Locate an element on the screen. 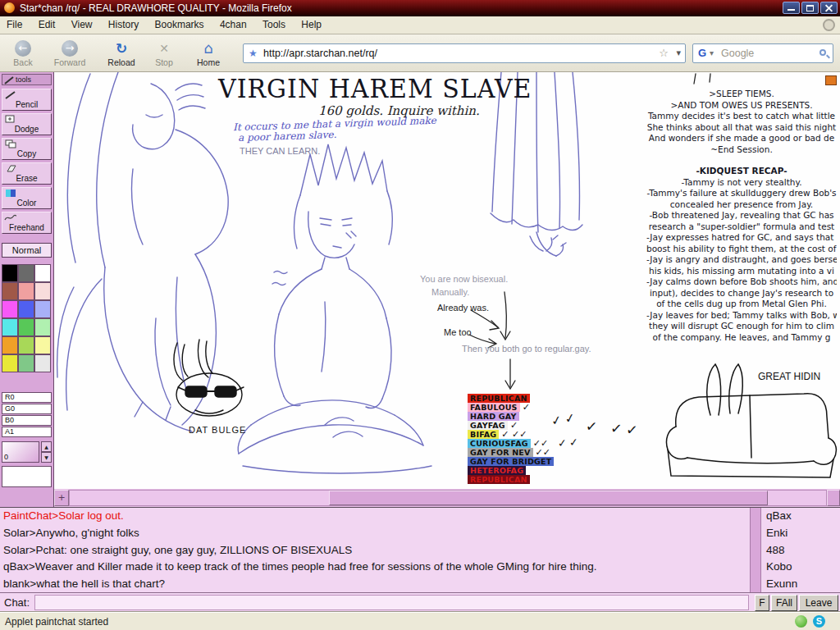 The height and width of the screenshot is (630, 840). tool-color: Color is located at coordinates (26, 199).